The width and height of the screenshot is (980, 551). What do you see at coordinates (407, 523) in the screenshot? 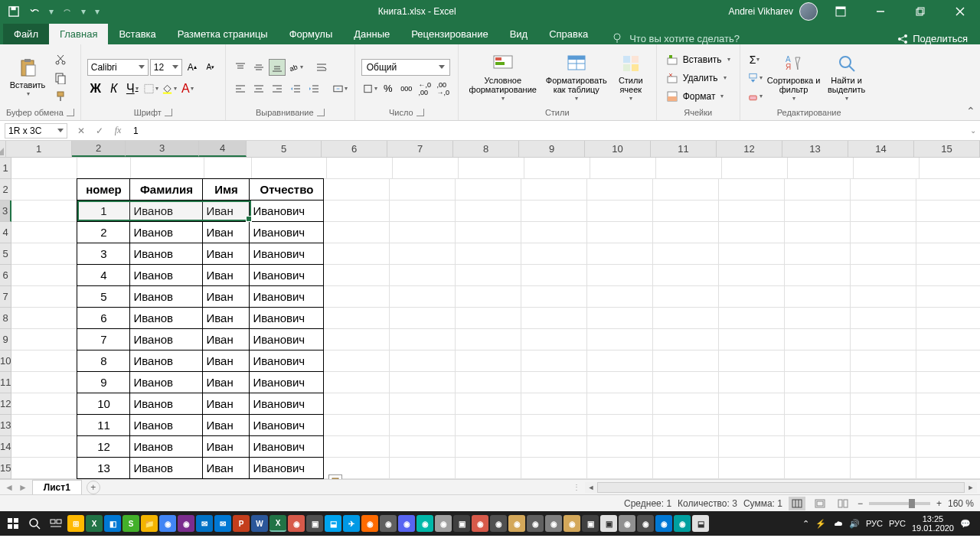
I see `taskbar-app-18: ◉` at bounding box center [407, 523].